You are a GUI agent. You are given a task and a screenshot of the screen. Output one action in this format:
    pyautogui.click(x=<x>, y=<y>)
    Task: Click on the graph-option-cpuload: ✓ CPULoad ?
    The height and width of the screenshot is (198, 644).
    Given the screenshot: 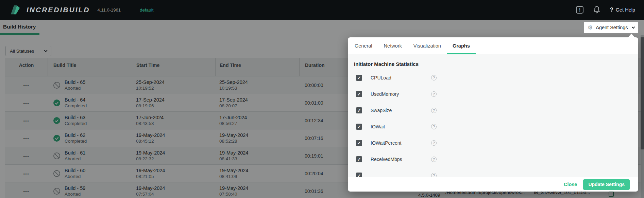 What is the action you would take?
    pyautogui.click(x=408, y=78)
    